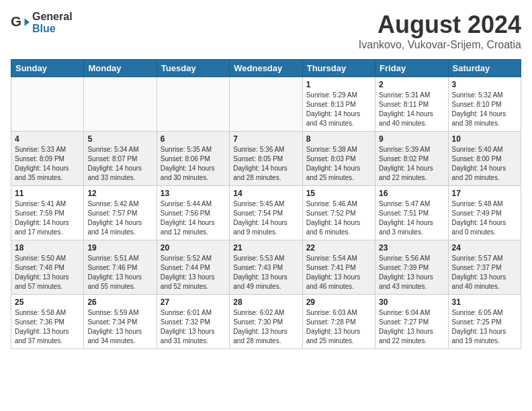 The width and height of the screenshot is (532, 411). Describe the element at coordinates (193, 158) in the screenshot. I see `calendar-cell: 6Sunrise: 5:35 AMSunset: 8:06 PMDaylight…` at that location.